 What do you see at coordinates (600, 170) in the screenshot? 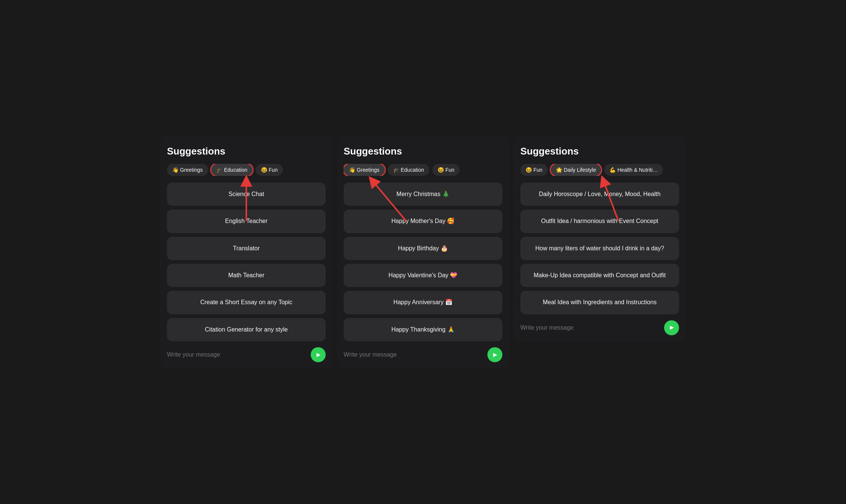
I see `tabs-row: 😆 Fun🌟 Daily Lifestyle💪 Health & Nutriti…` at bounding box center [600, 170].